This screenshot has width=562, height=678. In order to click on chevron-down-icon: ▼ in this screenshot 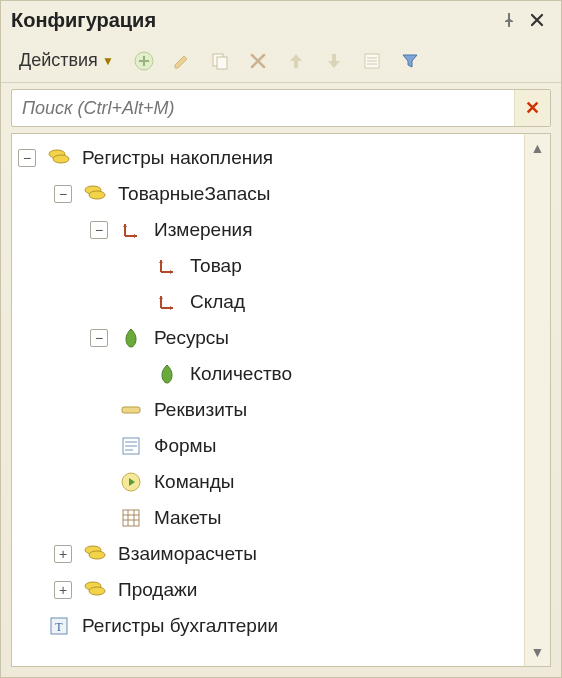, I will do `click(108, 61)`.